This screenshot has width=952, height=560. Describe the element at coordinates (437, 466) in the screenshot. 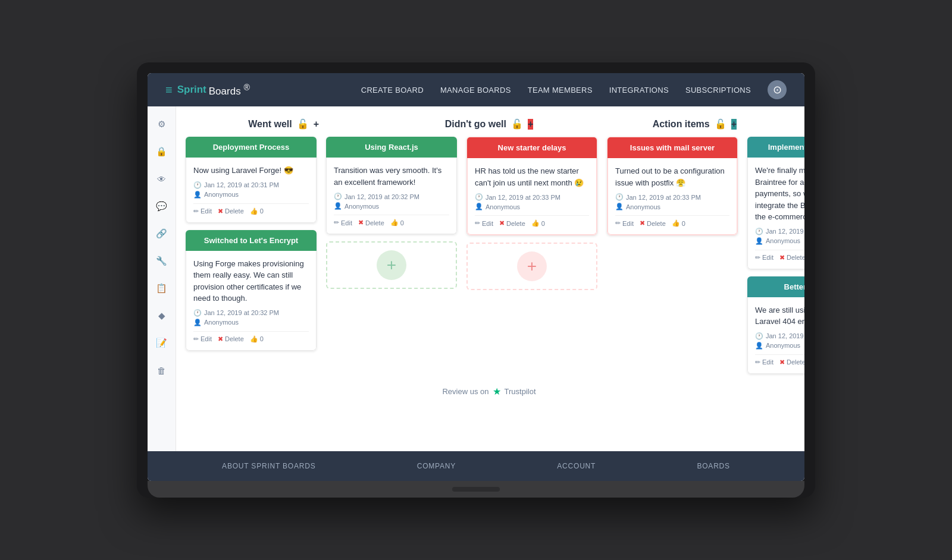

I see `footer-company: COMPANY` at that location.